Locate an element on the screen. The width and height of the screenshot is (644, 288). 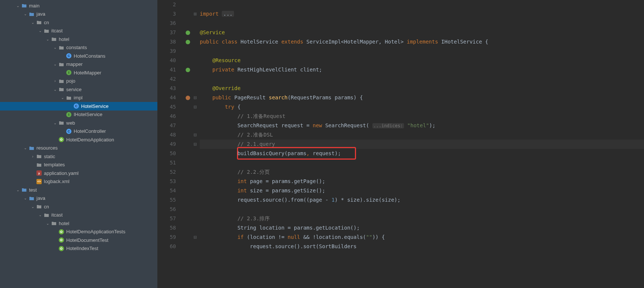
tree-item-constants: ⌄constants is located at coordinates (79, 48).